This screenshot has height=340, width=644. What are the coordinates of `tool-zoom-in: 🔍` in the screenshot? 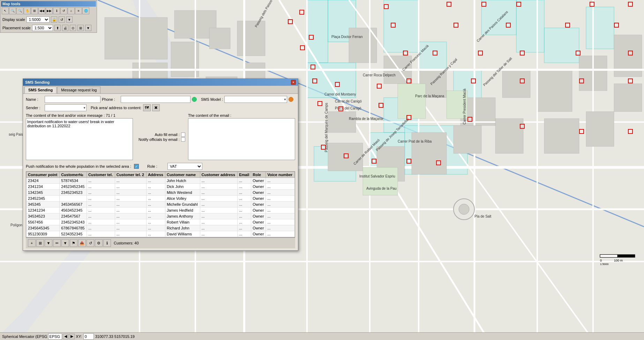 It's located at (13, 11).